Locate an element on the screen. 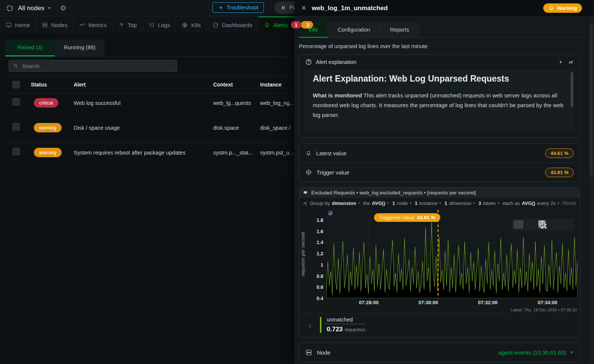 This screenshot has height=364, width=594. alert-name: Disk / space usage is located at coordinates (144, 127).